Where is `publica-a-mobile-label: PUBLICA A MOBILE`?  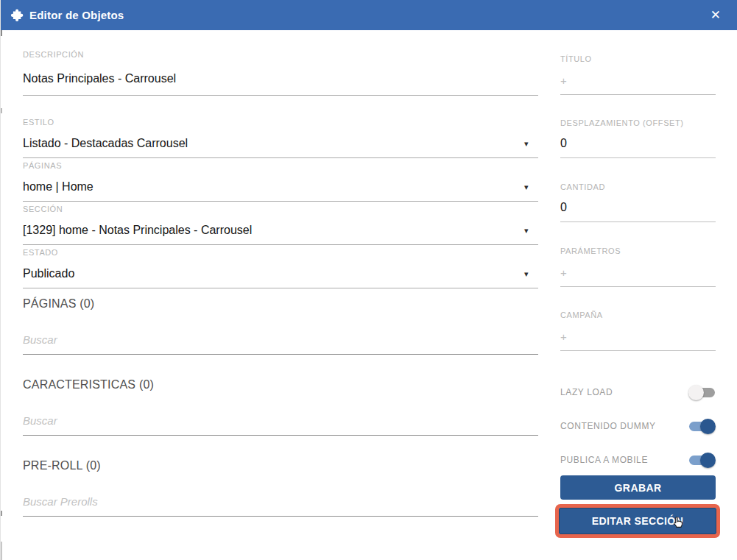
publica-a-mobile-label: PUBLICA A MOBILE is located at coordinates (604, 460).